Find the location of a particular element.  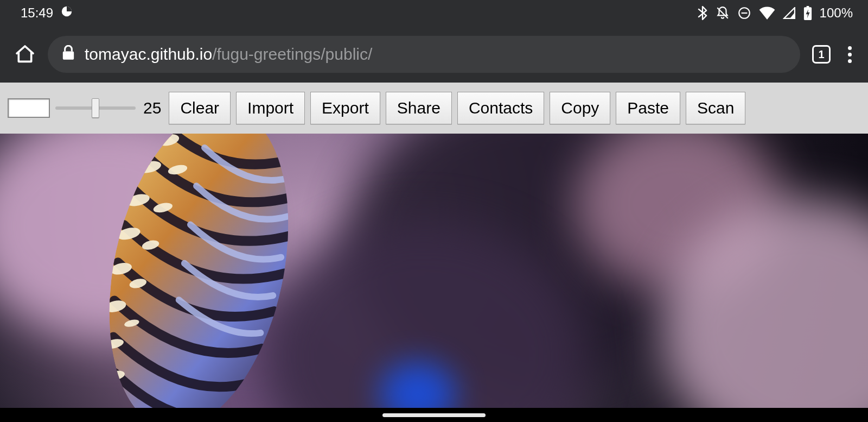

clock: 15:49 is located at coordinates (37, 13).